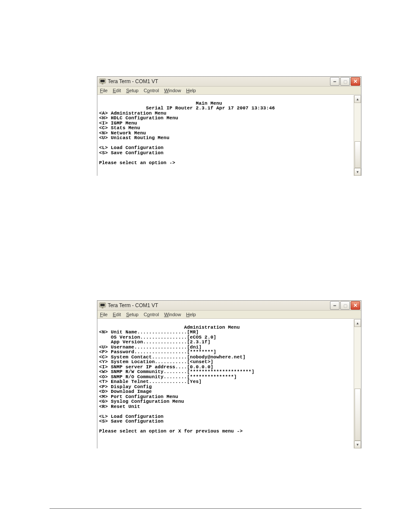 Image resolution: width=411 pixels, height=532 pixels. I want to click on page-footer-rule, so click(206, 508).